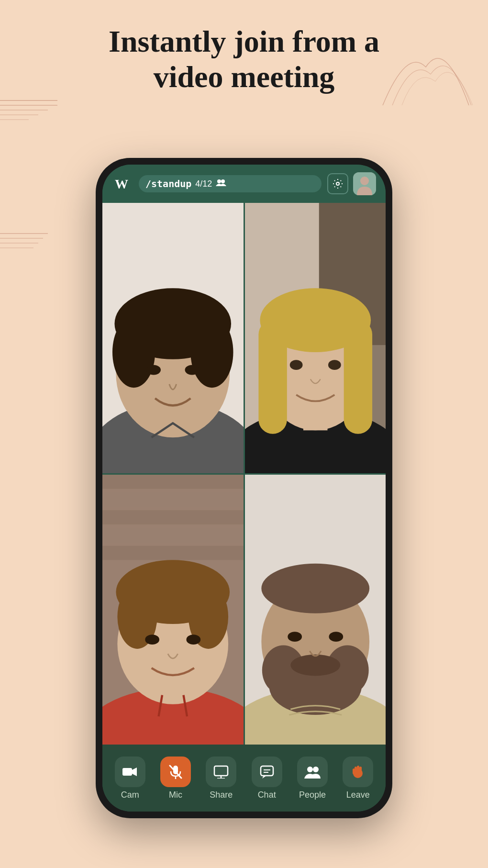 This screenshot has width=488, height=868. Describe the element at coordinates (221, 795) in the screenshot. I see `share-label: Share` at that location.